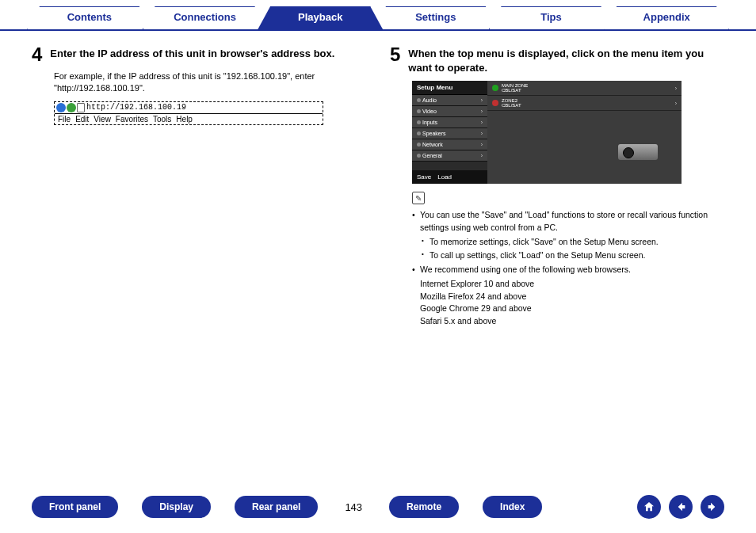 The height and width of the screenshot is (533, 756). Describe the element at coordinates (568, 242) in the screenshot. I see `note-subbullet: To memorize settings, click "Save" on th…` at that location.